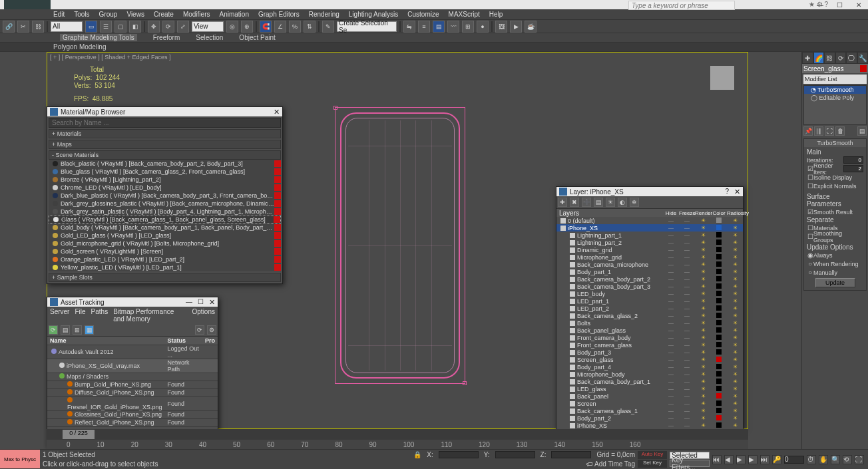 The image size is (868, 469). What do you see at coordinates (165, 259) in the screenshot?
I see `material-item: Orange_plastic_LED ( VRayMtl ) [LED_part…` at bounding box center [165, 259].